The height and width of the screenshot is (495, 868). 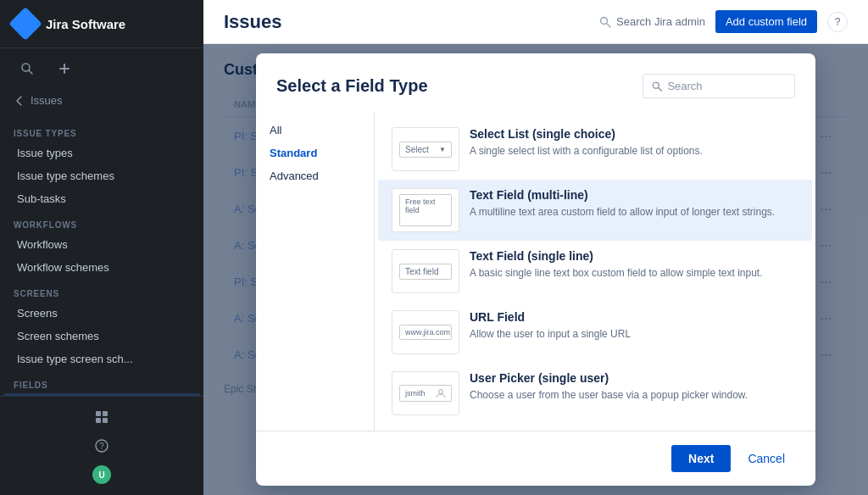 I want to click on sidebar-nav: Issue Types Issue types Issue type schem…, so click(x=102, y=254).